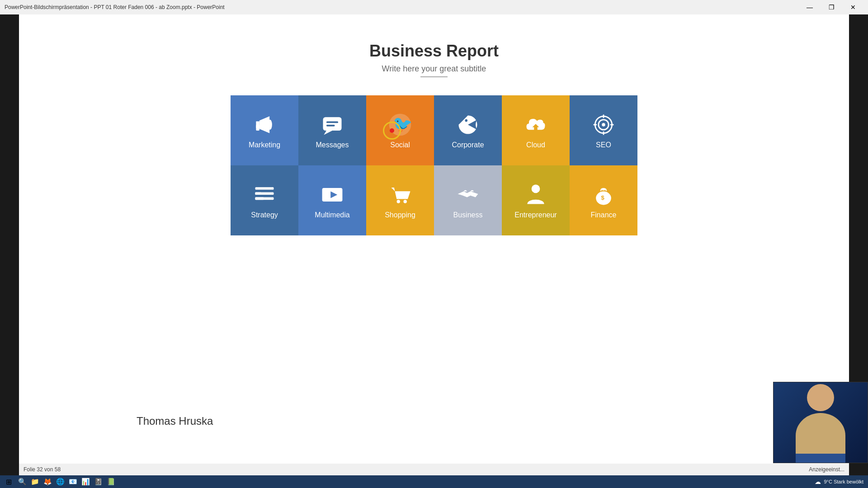  I want to click on status-bar: Folie 32 von 58 Anzeigeeinst..., so click(434, 469).